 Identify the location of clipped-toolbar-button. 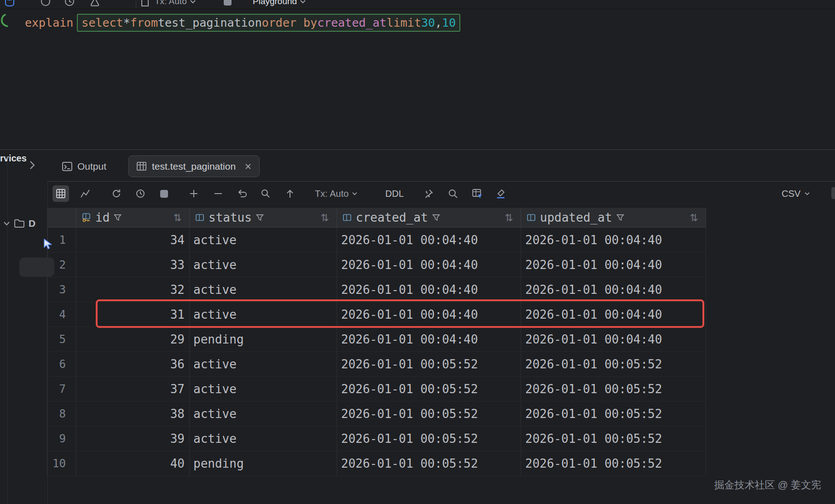
(833, 193).